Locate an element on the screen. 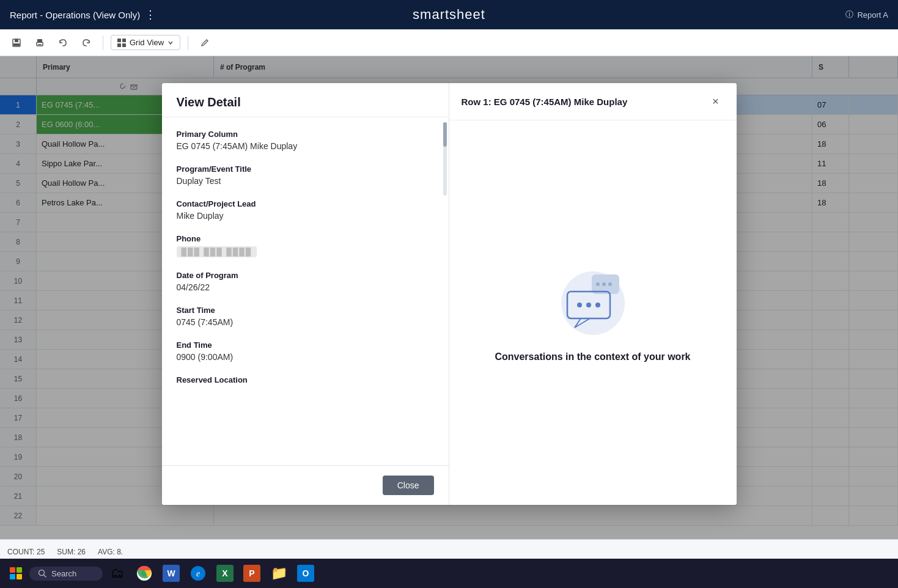 The height and width of the screenshot is (588, 898). scroll-thumb is located at coordinates (445, 134).